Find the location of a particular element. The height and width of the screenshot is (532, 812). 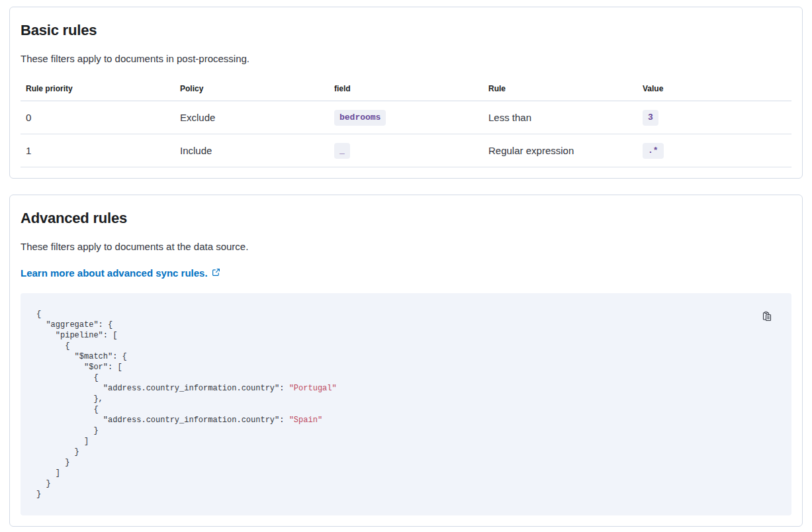

copy-icon is located at coordinates (767, 316).